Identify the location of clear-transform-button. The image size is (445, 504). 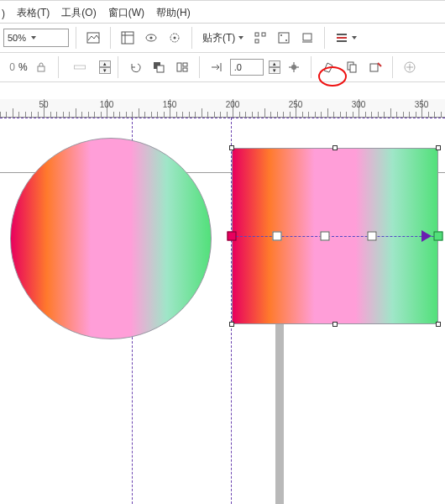
(375, 67).